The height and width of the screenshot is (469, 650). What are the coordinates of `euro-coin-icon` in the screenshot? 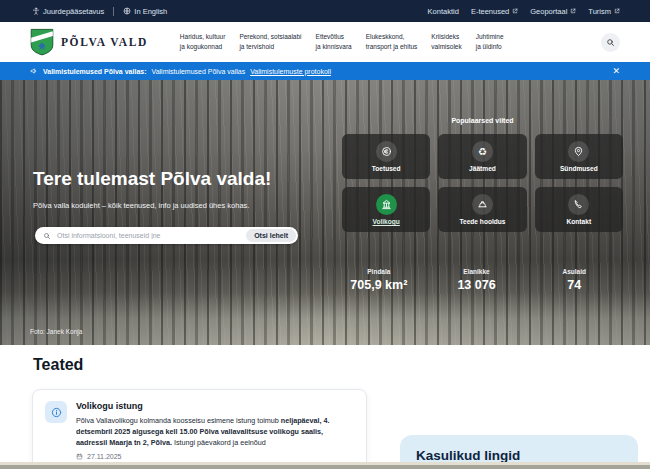 It's located at (386, 152).